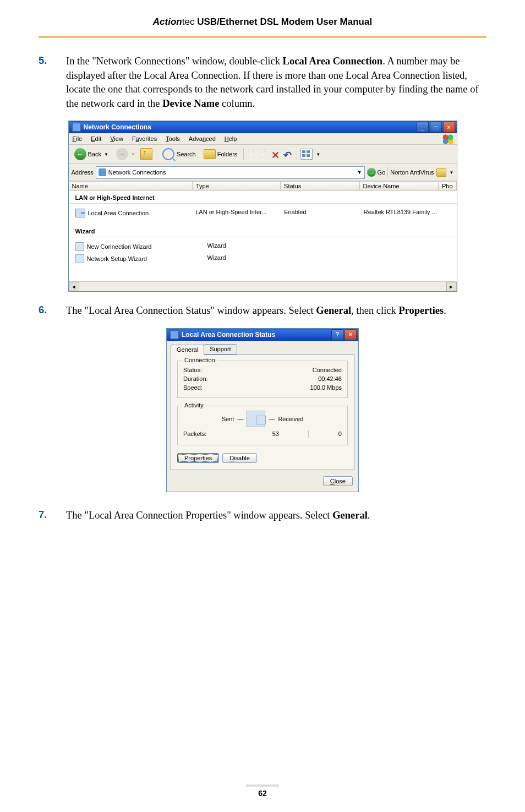 This screenshot has width=525, height=812. What do you see at coordinates (168, 154) in the screenshot?
I see `search-icon` at bounding box center [168, 154].